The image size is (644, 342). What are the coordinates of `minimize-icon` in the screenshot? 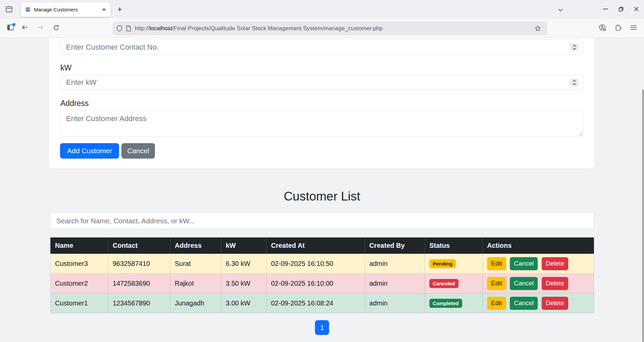 It's located at (605, 9).